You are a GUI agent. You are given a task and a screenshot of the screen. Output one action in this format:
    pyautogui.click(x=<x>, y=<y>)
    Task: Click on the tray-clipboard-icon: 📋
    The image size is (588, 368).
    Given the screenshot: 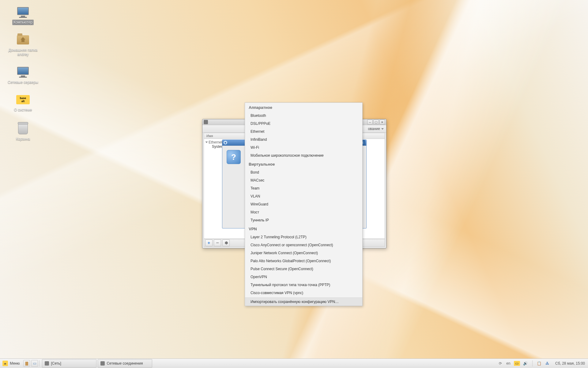 What is the action you would take?
    pyautogui.click(x=539, y=363)
    